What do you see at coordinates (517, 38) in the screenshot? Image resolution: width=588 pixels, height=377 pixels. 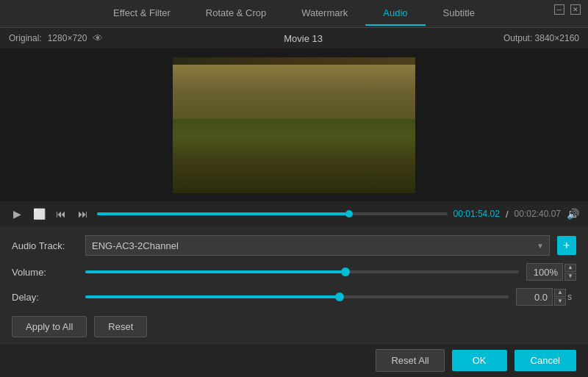 I see `output-label: Output:` at bounding box center [517, 38].